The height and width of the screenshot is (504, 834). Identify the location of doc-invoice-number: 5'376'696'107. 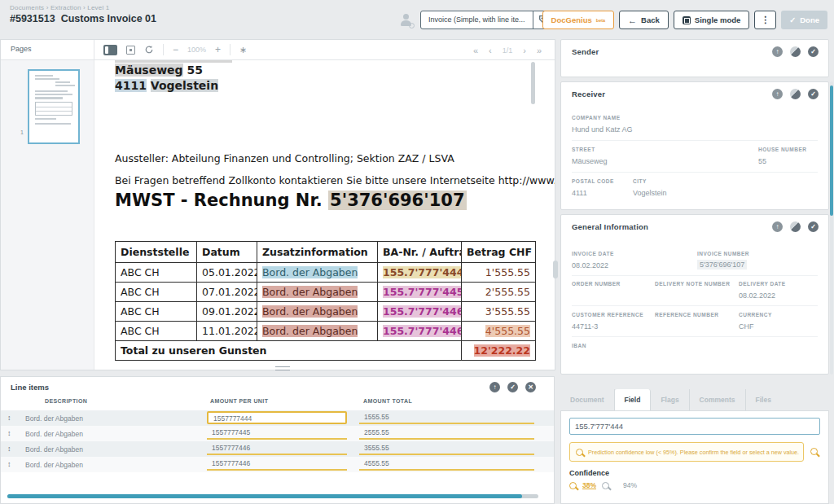
(397, 200).